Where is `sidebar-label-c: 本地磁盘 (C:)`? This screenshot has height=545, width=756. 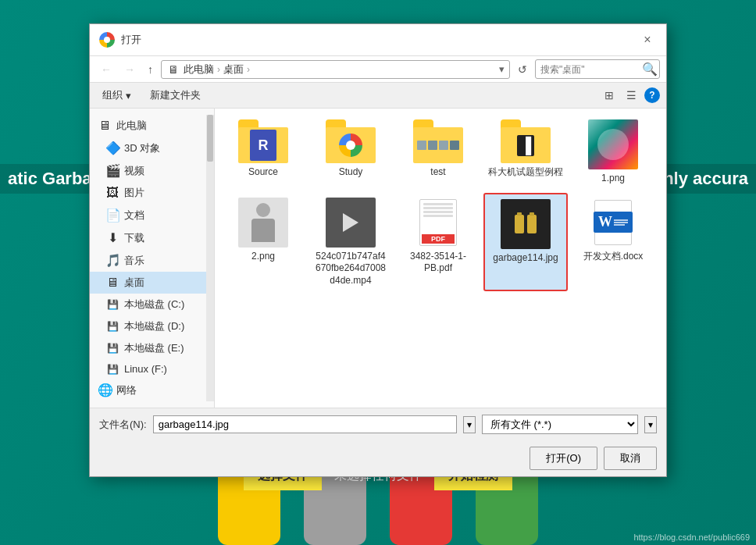 sidebar-label-c: 本地磁盘 (C:) is located at coordinates (155, 305).